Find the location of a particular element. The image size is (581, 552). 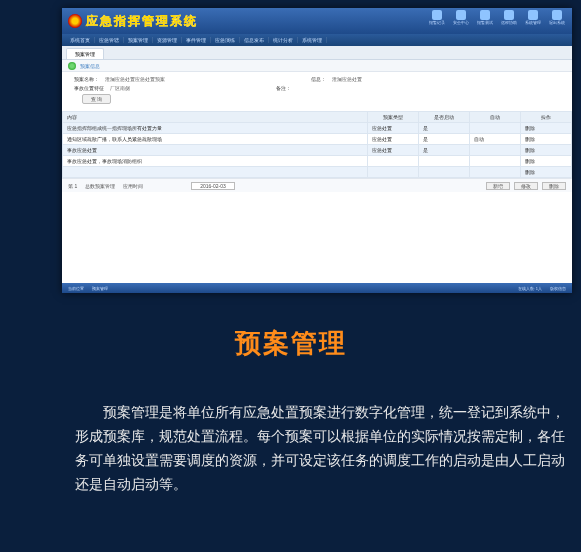

filter-info-value: 泄漏应急处置 is located at coordinates (347, 79).